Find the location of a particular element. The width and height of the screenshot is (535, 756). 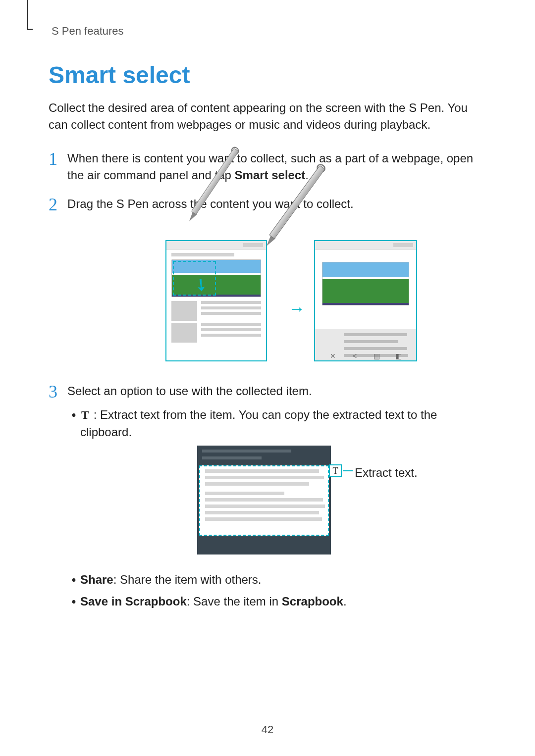

share-icon: < is located at coordinates (355, 355).